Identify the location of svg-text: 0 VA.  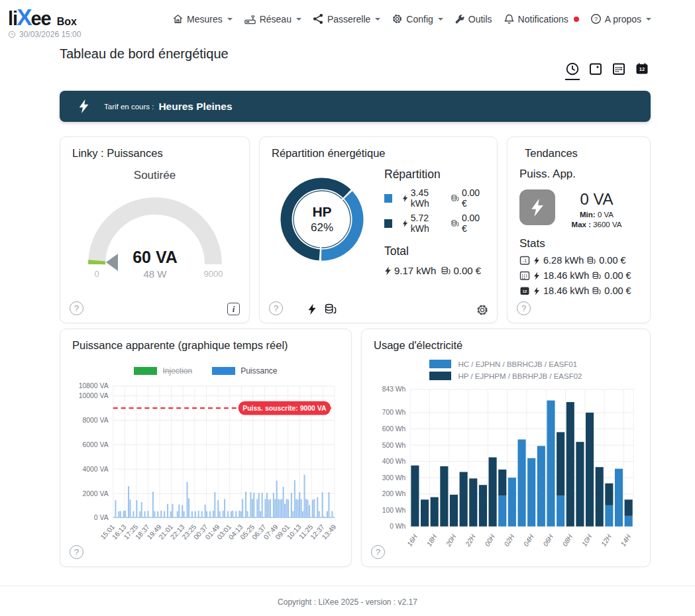
(101, 518).